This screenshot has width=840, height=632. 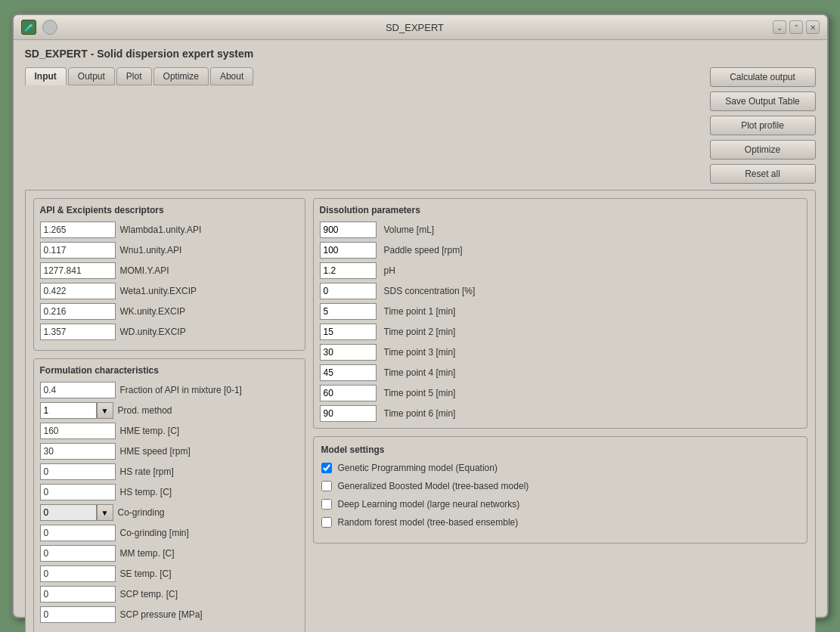 I want to click on optimize-button: Optimize, so click(x=763, y=150).